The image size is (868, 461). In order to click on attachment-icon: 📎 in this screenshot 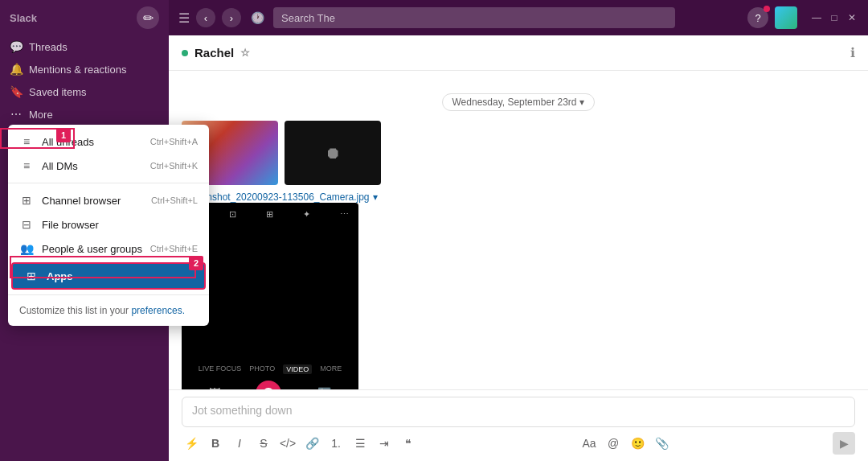, I will do `click(661, 443)`.